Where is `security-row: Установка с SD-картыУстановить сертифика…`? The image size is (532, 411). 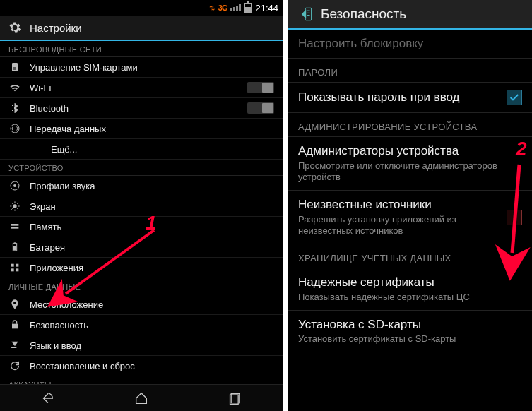
security-row: Установка с SD-картыУстановить сертифика… is located at coordinates (410, 332).